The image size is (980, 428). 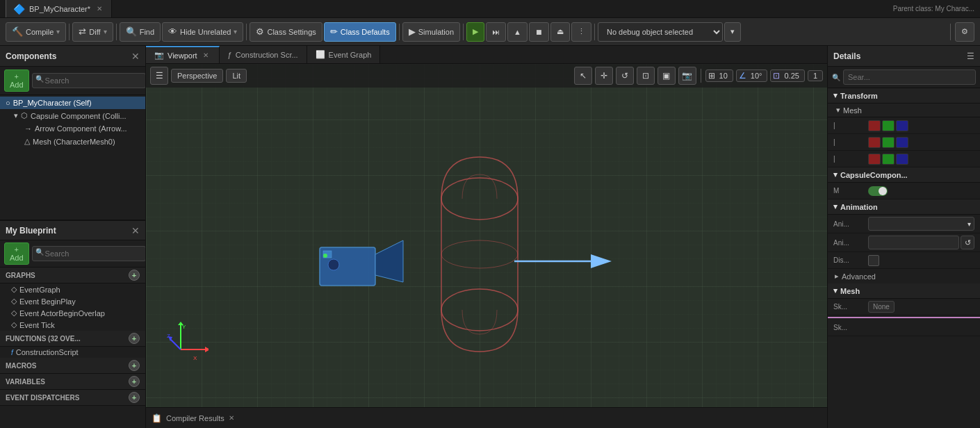 I want to click on add-variable-button: +, so click(x=134, y=381).